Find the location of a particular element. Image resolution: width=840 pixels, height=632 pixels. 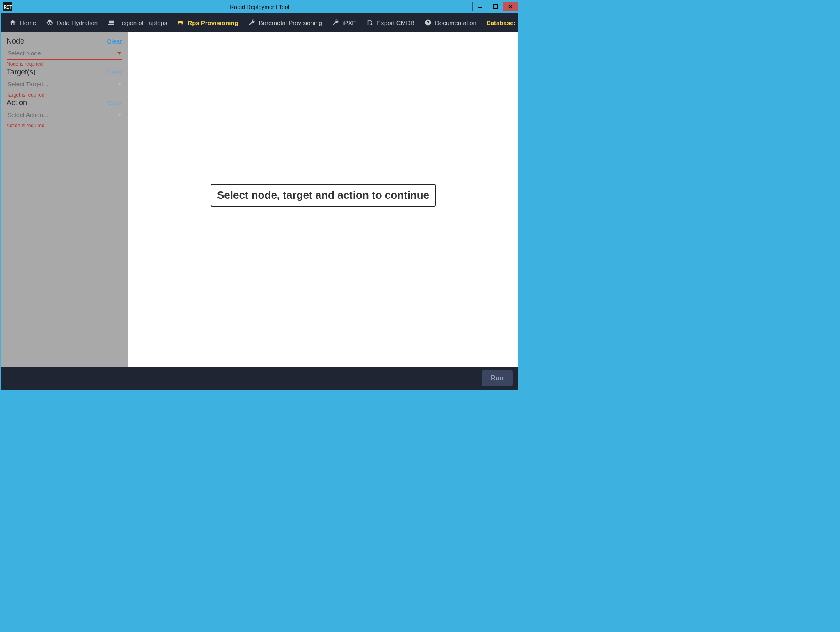

target-select: Select Target... is located at coordinates (64, 85).